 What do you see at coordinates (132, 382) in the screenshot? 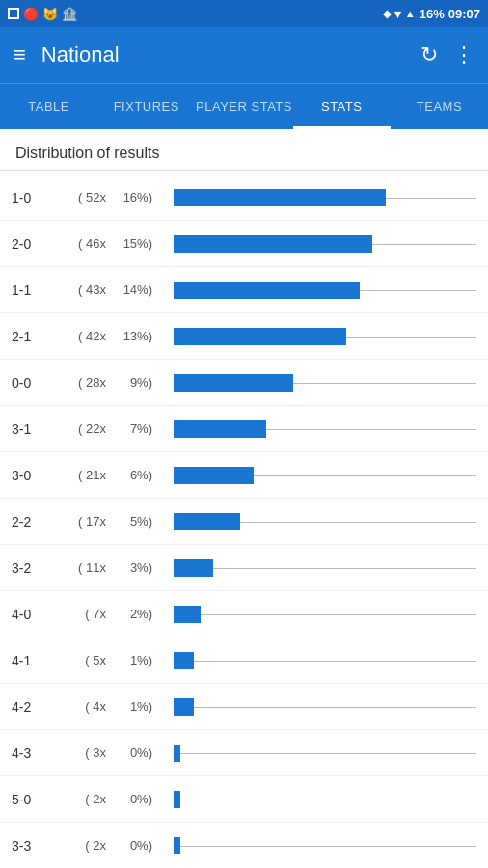
I see `pct-value: 9%)` at bounding box center [132, 382].